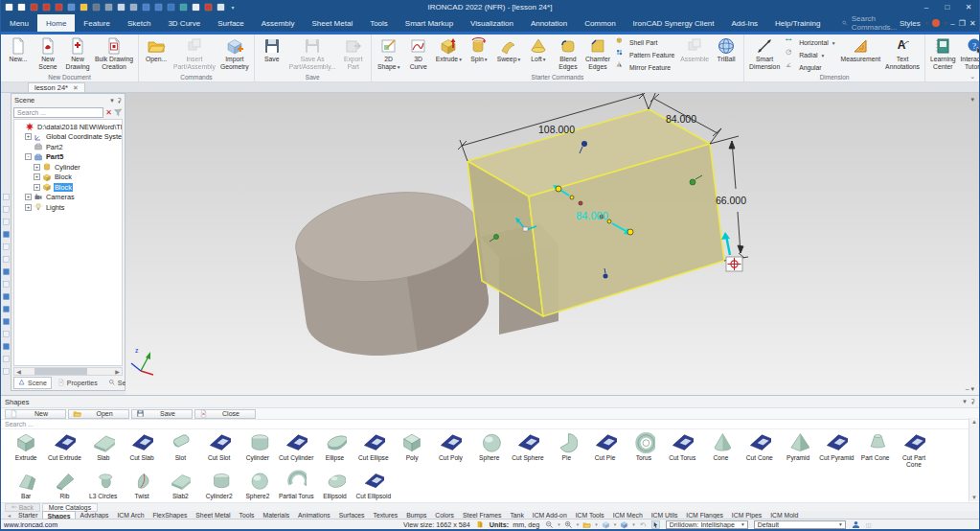 The height and width of the screenshot is (531, 980). I want to click on ribbon-tab-3d-curve: 3D Curve, so click(184, 23).